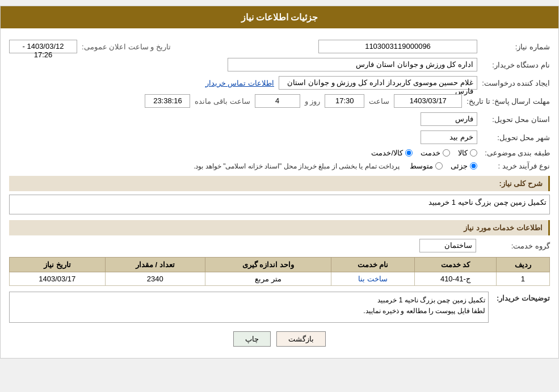 Image resolution: width=559 pixels, height=392 pixels. What do you see at coordinates (279, 17) in the screenshot?
I see `page-title: جزئیات اطلاعات نیاز` at bounding box center [279, 17].